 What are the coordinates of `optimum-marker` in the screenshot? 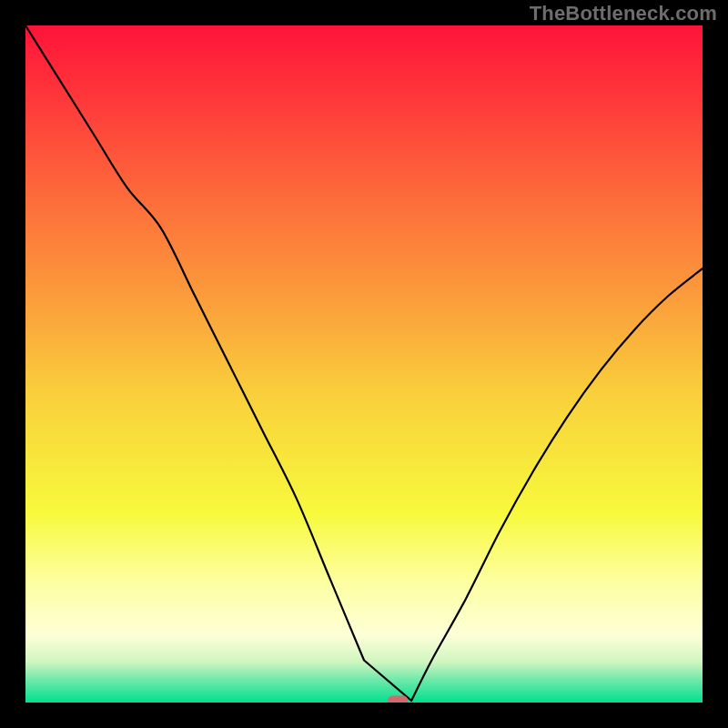 It's located at (398, 700).